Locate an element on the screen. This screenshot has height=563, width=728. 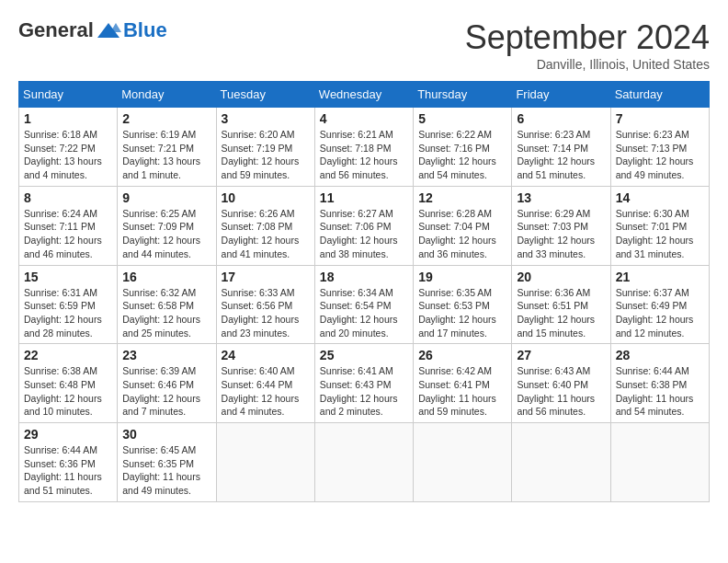
calendar-cell: 21 Sunrise: 6:37 AMSunset: 6:49 PMDaylig… is located at coordinates (660, 304).